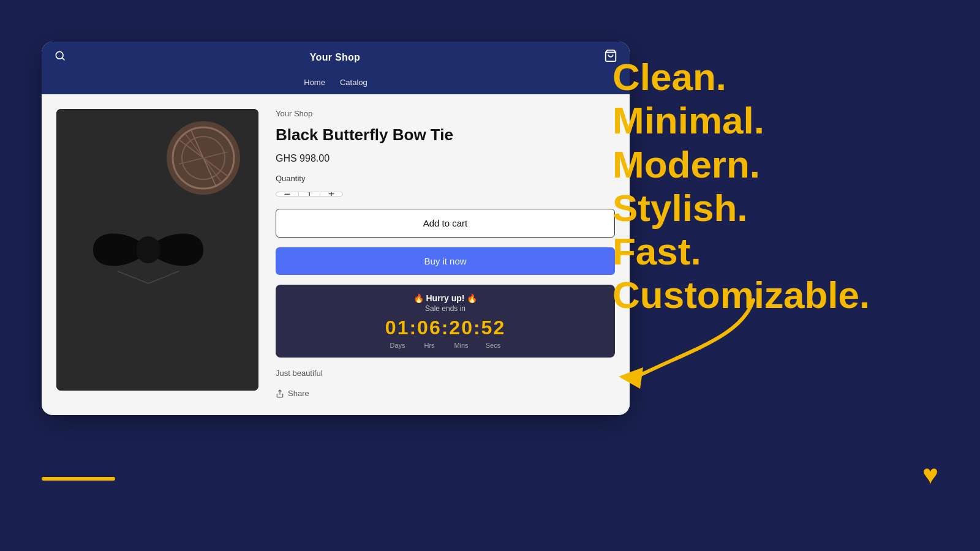 This screenshot has height=551, width=980. I want to click on timer-label-secs: Secs, so click(493, 345).